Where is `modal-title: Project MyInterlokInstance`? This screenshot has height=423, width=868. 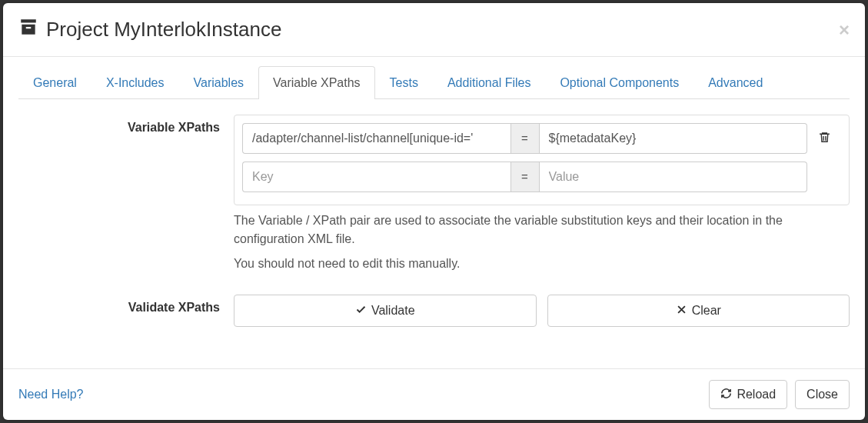 modal-title: Project MyInterlokInstance is located at coordinates (150, 29).